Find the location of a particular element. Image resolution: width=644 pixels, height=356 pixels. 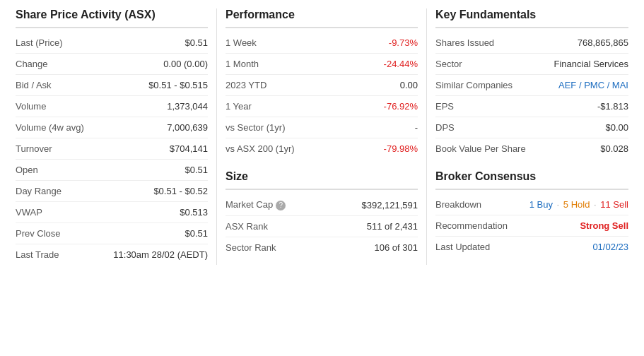

row-value: AEF / PMC / MAI is located at coordinates (594, 85).